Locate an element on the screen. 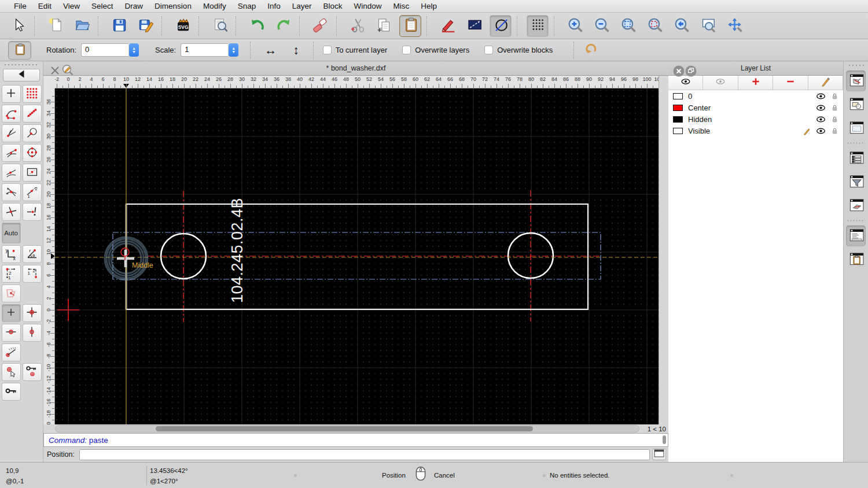 Image resolution: width=868 pixels, height=488 pixels. circle-tool-button is located at coordinates (501, 26).